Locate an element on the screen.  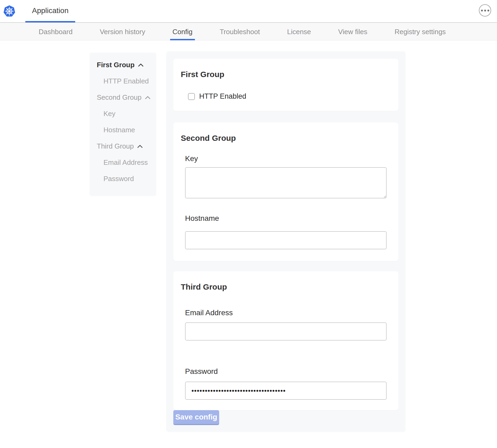
sidebar-item-label: Third Group is located at coordinates (115, 146).